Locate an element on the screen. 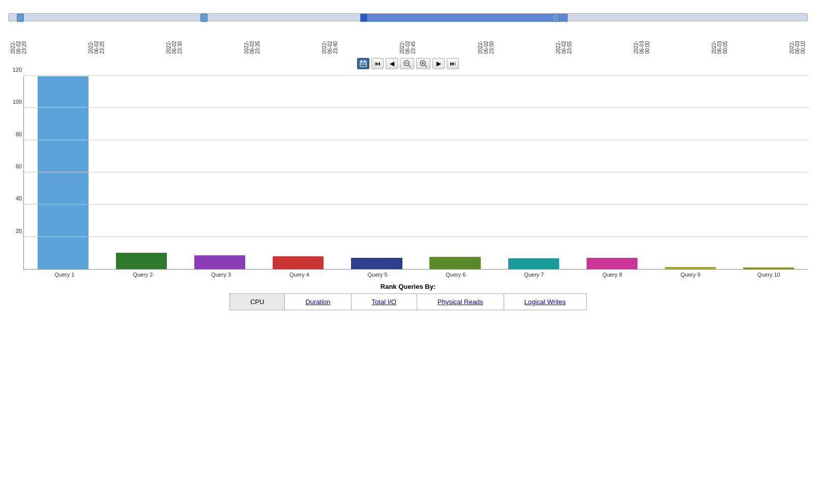 The width and height of the screenshot is (816, 504). zoom-in-button is located at coordinates (423, 64).